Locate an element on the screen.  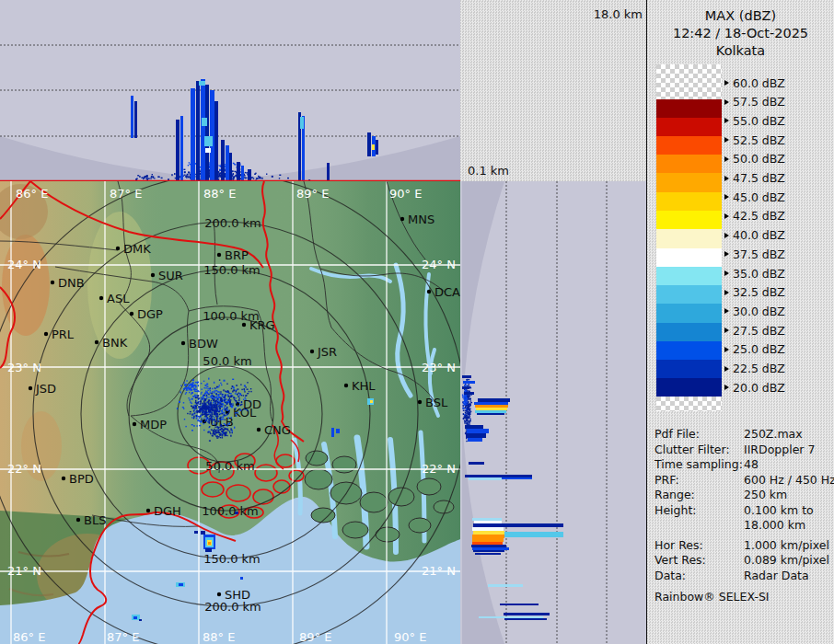
city-dot-PRL is located at coordinates (46, 334).